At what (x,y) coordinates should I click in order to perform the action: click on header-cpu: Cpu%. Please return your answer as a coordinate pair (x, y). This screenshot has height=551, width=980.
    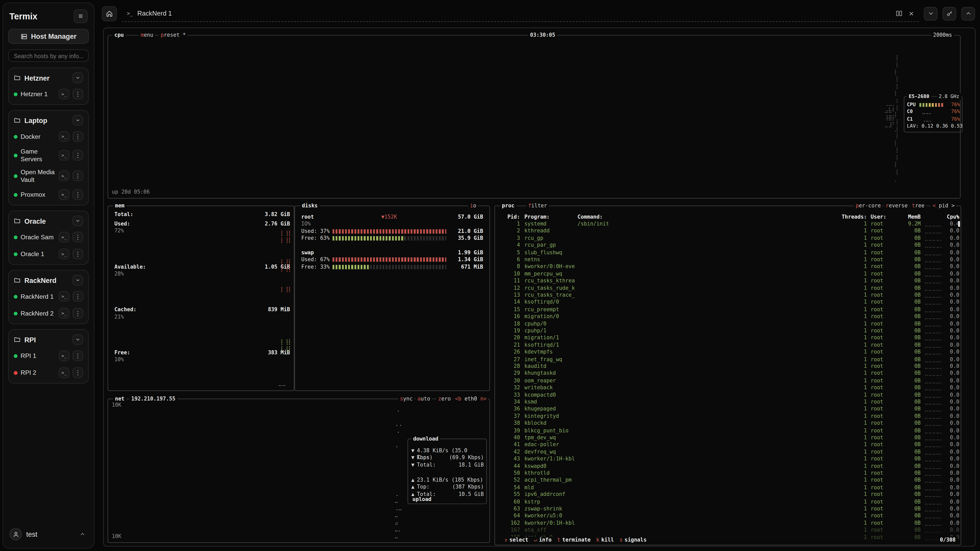
    Looking at the image, I should click on (944, 218).